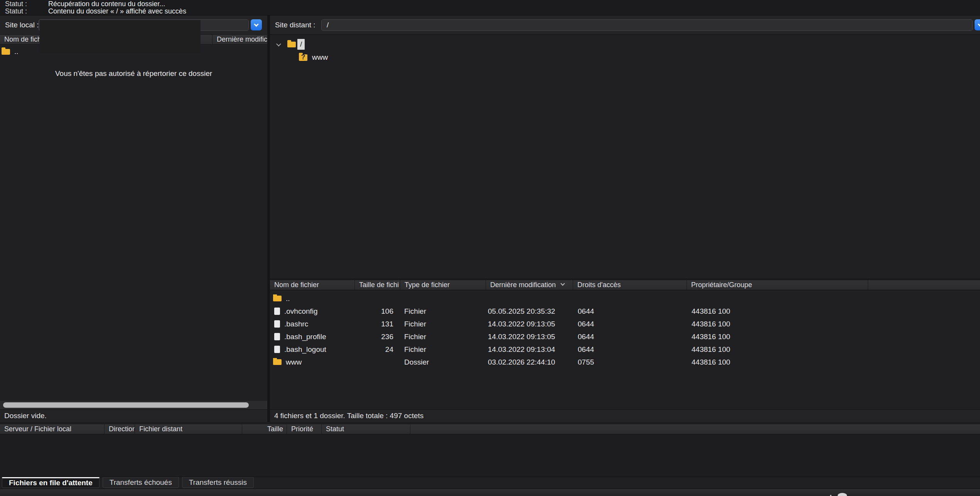 The image size is (980, 496). Describe the element at coordinates (378, 285) in the screenshot. I see `column-header: Taille de fichi` at that location.